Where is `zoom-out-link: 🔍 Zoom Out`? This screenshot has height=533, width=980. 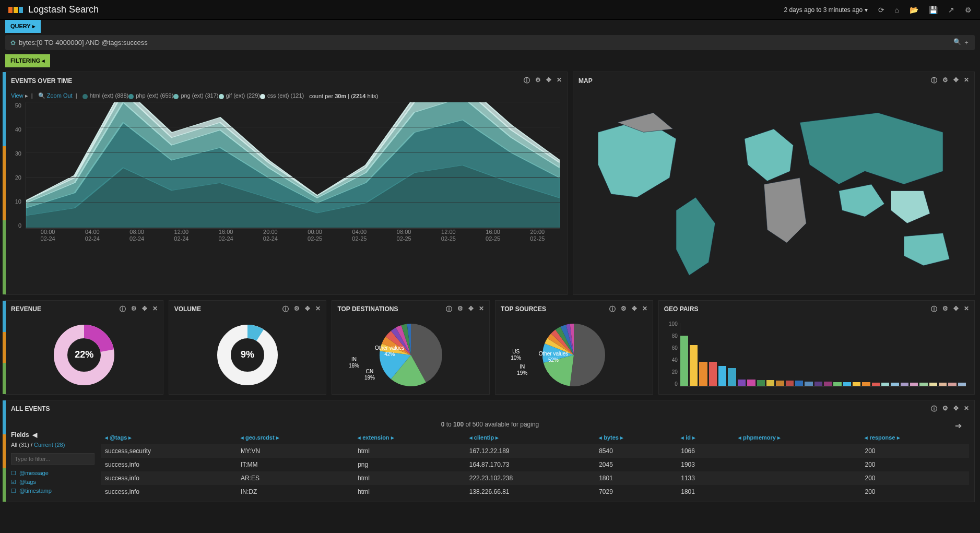 zoom-out-link: 🔍 Zoom Out is located at coordinates (55, 96).